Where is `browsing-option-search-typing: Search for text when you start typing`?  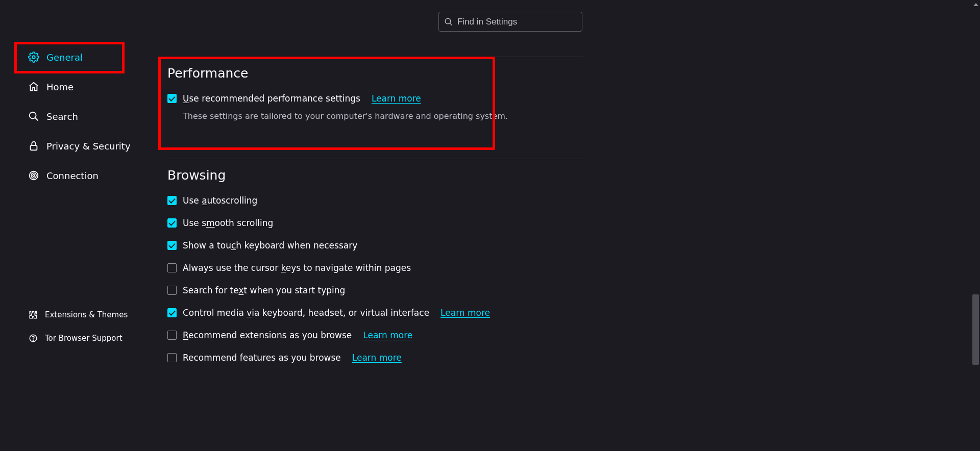 browsing-option-search-typing: Search for text when you start typing is located at coordinates (375, 290).